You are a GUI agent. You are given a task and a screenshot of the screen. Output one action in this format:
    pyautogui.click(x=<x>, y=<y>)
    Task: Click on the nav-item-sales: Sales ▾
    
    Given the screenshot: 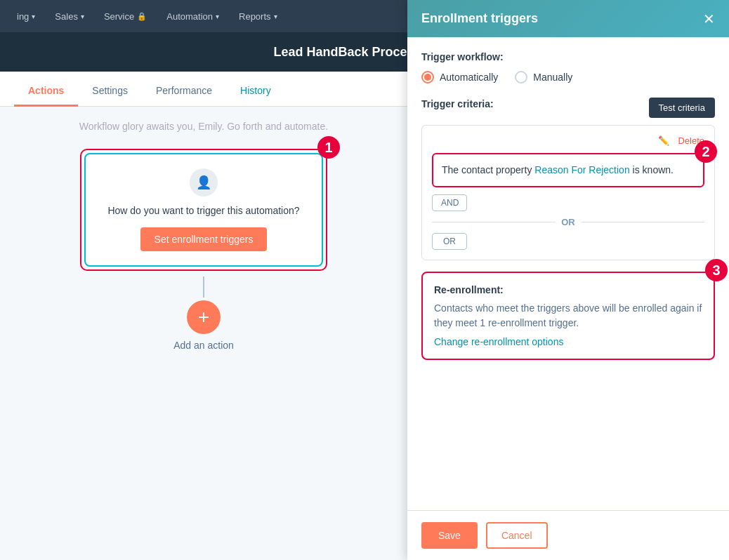 What is the action you would take?
    pyautogui.click(x=70, y=16)
    